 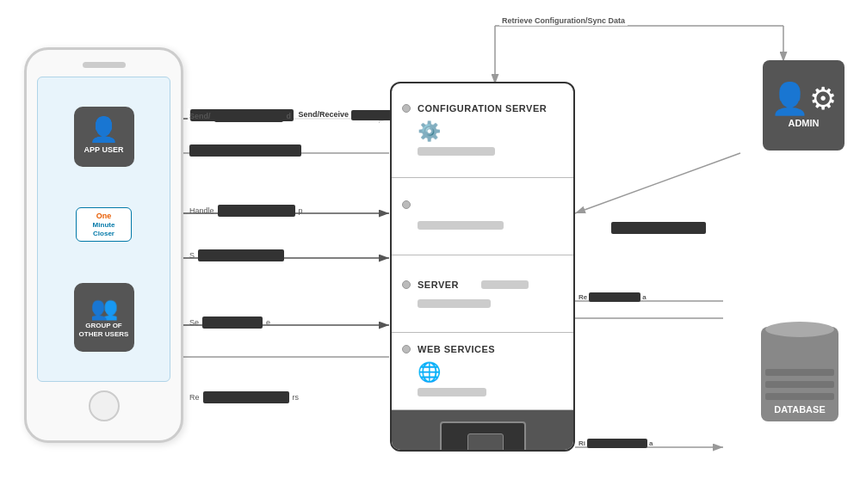 I want to click on admin-label: ADMIN, so click(x=803, y=123).